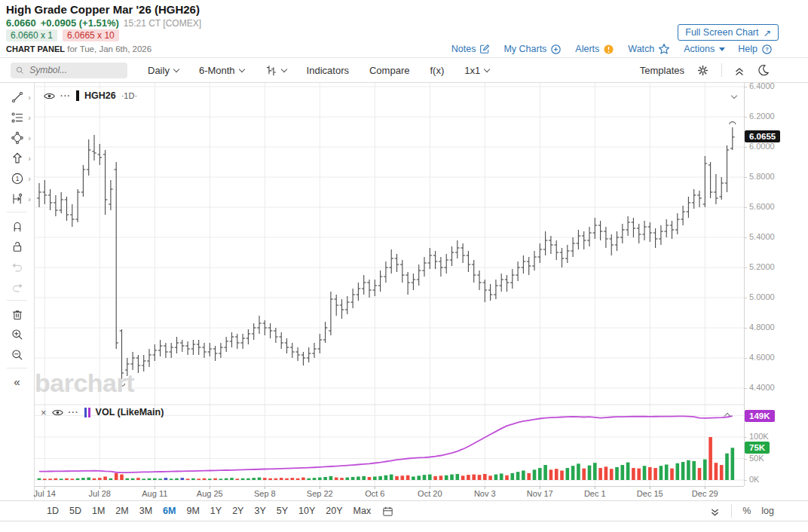 The width and height of the screenshot is (808, 532). What do you see at coordinates (98, 511) in the screenshot?
I see `range-1m: 1M` at bounding box center [98, 511].